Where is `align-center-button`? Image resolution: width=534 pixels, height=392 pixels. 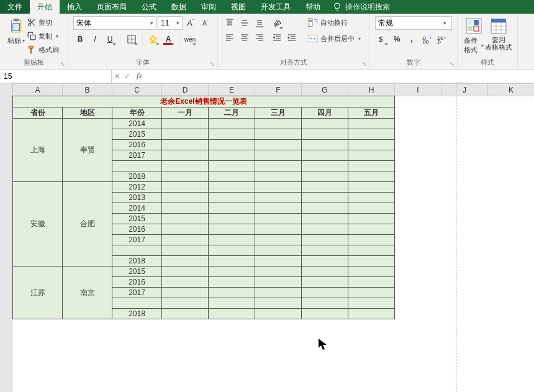
align-center-button is located at coordinates (245, 38).